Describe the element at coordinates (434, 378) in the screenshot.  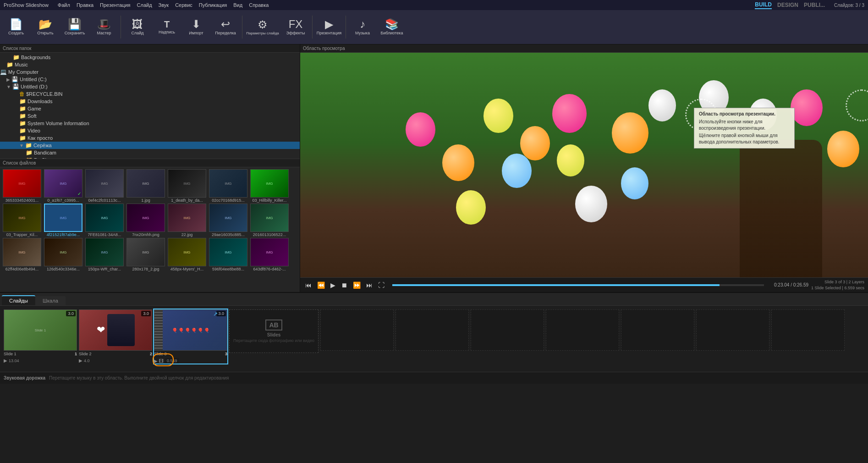
I see `audio-track: Звуковая дорожка Перетащите музыку в эту…` at that location.